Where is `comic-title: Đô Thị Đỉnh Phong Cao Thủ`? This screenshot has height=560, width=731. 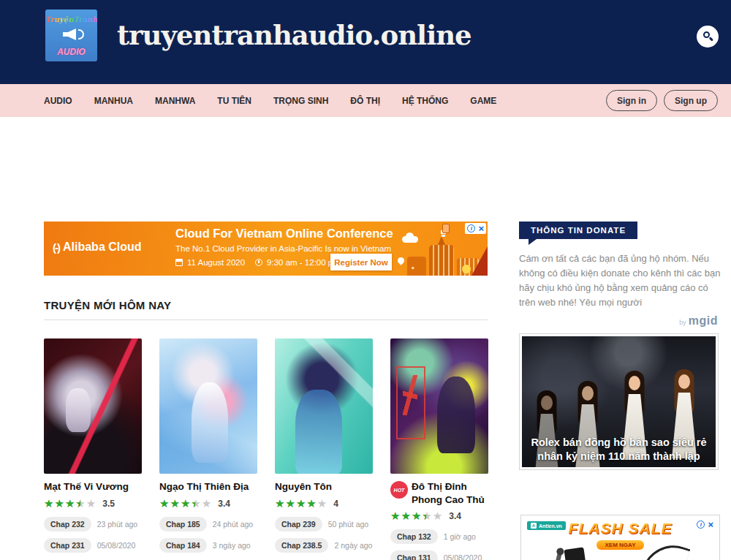 comic-title: Đô Thị Đỉnh Phong Cao Thủ is located at coordinates (450, 493).